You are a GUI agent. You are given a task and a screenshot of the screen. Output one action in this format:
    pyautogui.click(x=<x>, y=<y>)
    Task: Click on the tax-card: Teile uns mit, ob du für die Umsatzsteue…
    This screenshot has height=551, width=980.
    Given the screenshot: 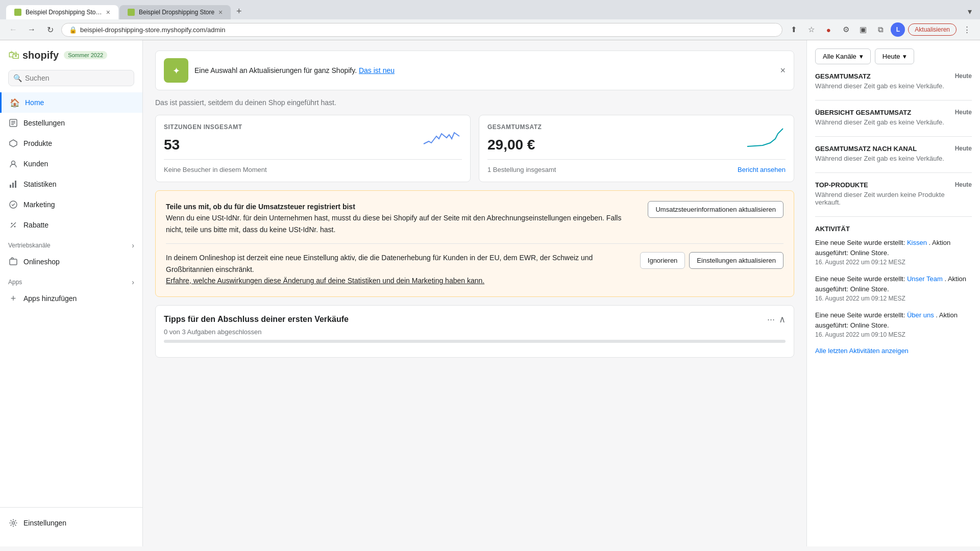 What is the action you would take?
    pyautogui.click(x=475, y=244)
    